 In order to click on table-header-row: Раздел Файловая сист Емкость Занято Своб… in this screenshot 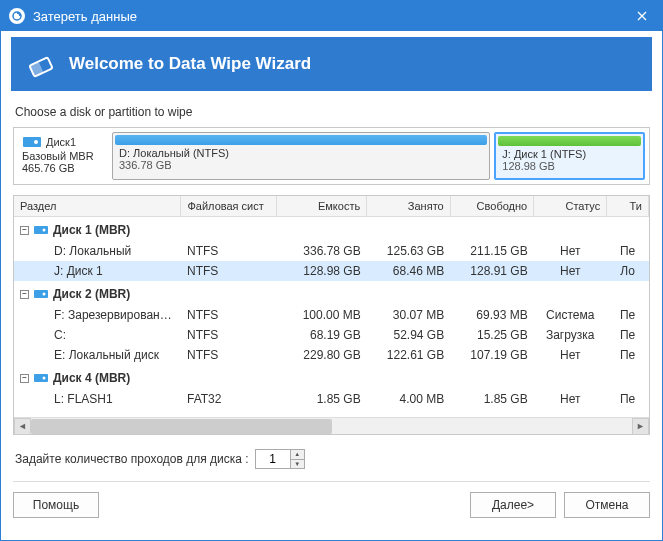, I will do `click(332, 206)`.